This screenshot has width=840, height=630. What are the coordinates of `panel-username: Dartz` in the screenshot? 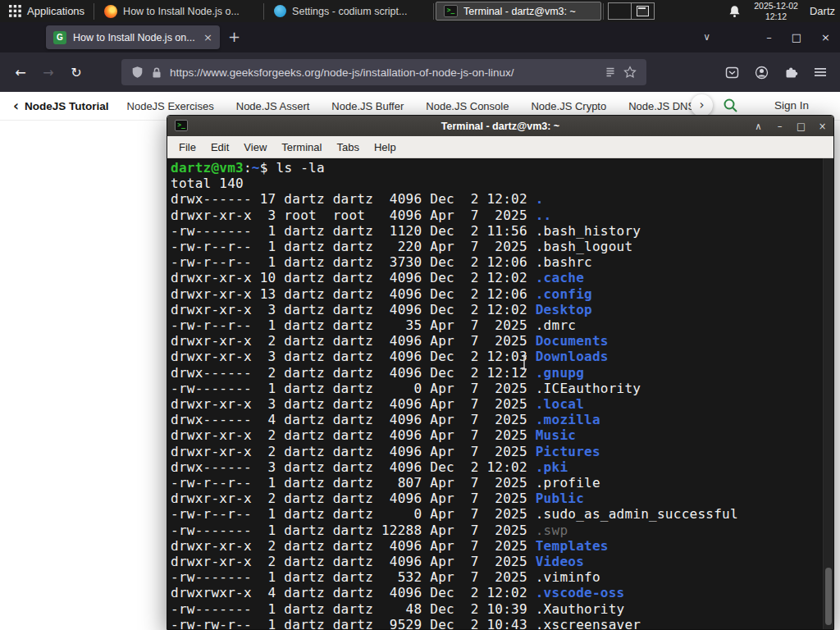 It's located at (822, 11).